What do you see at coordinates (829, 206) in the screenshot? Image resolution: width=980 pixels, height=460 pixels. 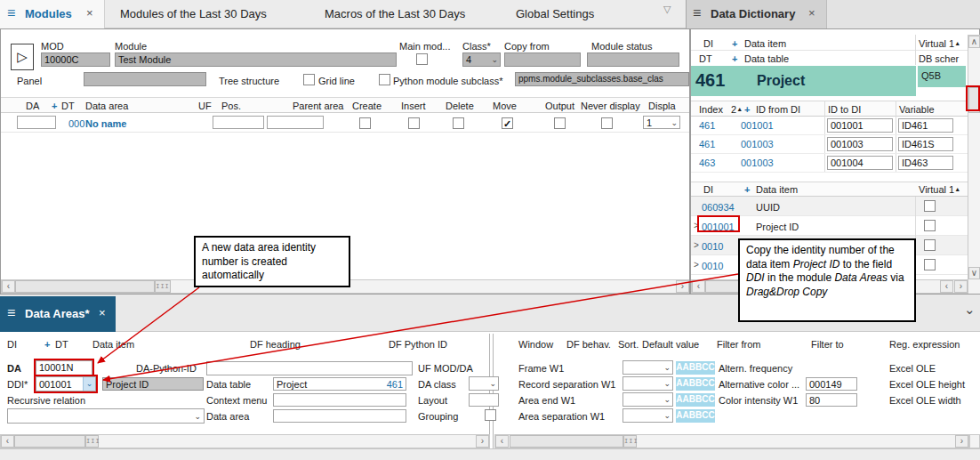 I see `data-item-row: 060934 UUID` at bounding box center [829, 206].